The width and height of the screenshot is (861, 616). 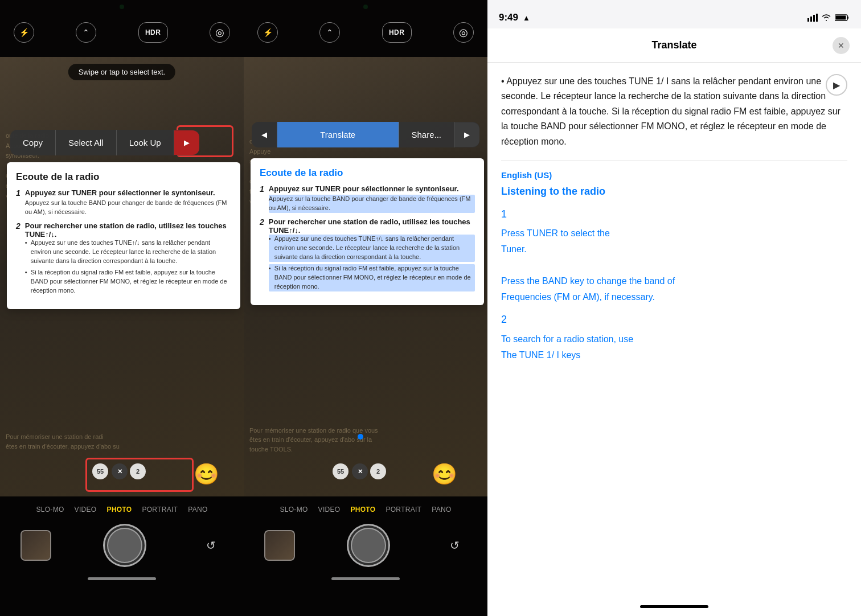 I want to click on eng-step2-text-a: To search for a radio station, use, so click(x=567, y=339).